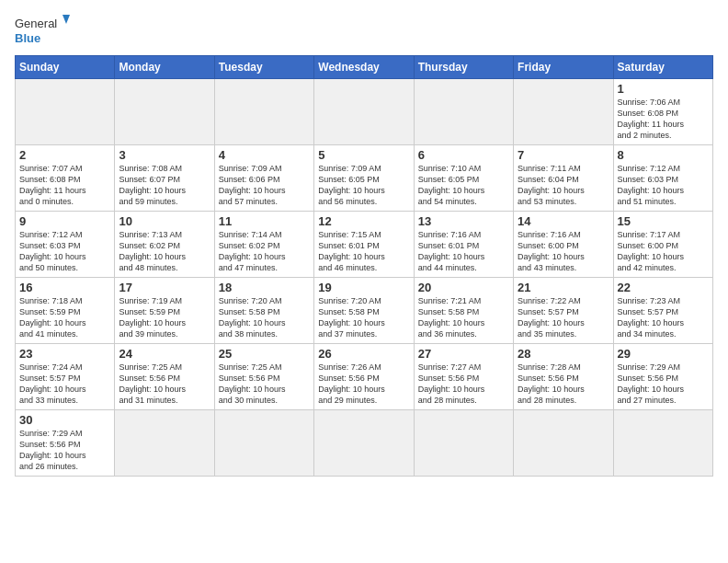 This screenshot has width=728, height=563. Describe the element at coordinates (42, 29) in the screenshot. I see `logo: General Blue` at that location.